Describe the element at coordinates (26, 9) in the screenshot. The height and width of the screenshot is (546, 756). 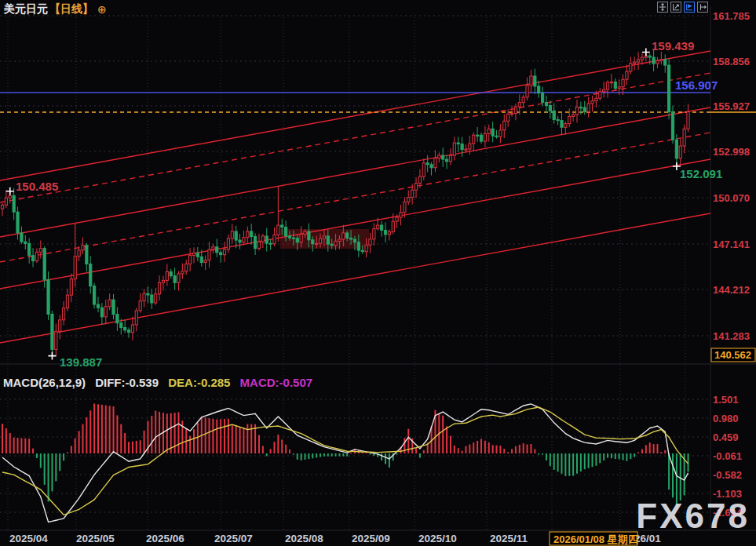
I see `instrument-title: 美元日元` at that location.